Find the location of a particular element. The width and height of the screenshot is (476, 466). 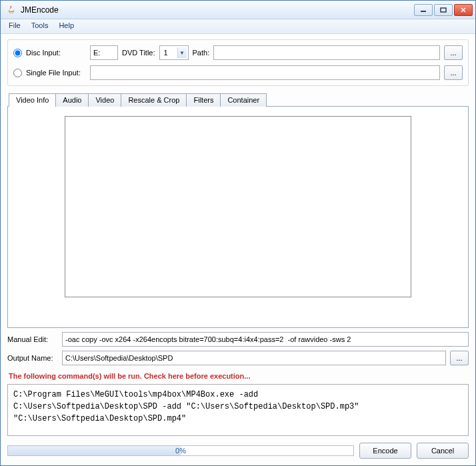

java-icon is located at coordinates (11, 10).